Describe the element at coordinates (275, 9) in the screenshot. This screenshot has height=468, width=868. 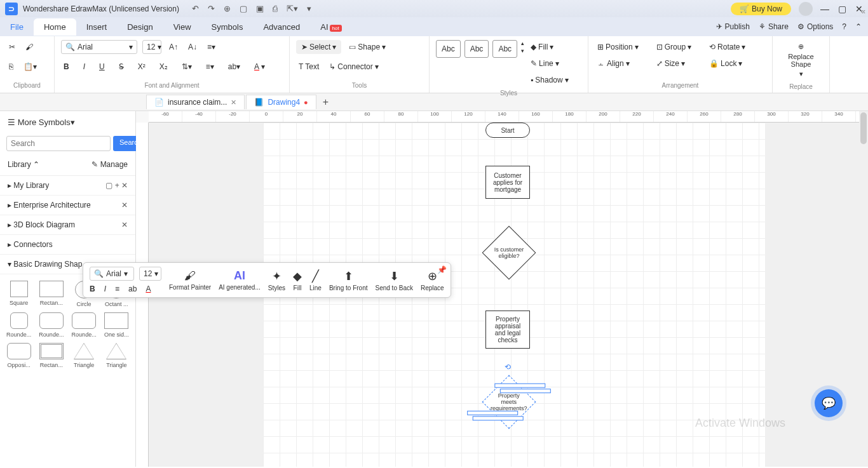
I see `print-icon: ⎙` at that location.